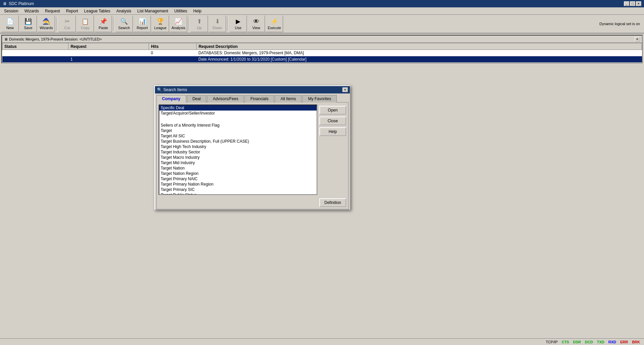 The image size is (644, 345). I want to click on up-label: Up, so click(199, 28).